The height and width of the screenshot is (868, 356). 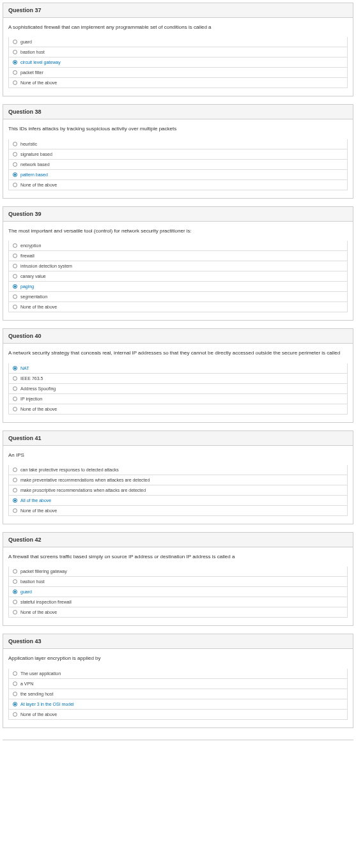 What do you see at coordinates (36, 155) in the screenshot?
I see `answer-label: signature based` at bounding box center [36, 155].